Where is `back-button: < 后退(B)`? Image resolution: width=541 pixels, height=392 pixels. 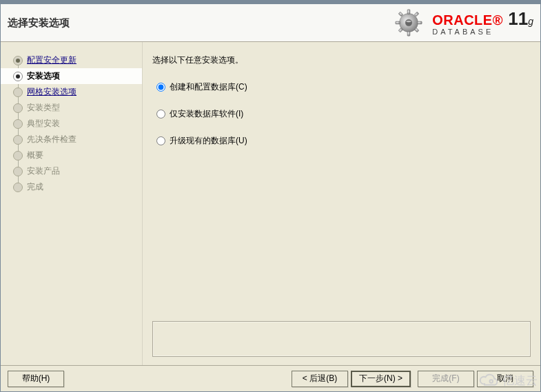 back-button: < 后退(B) is located at coordinates (320, 379).